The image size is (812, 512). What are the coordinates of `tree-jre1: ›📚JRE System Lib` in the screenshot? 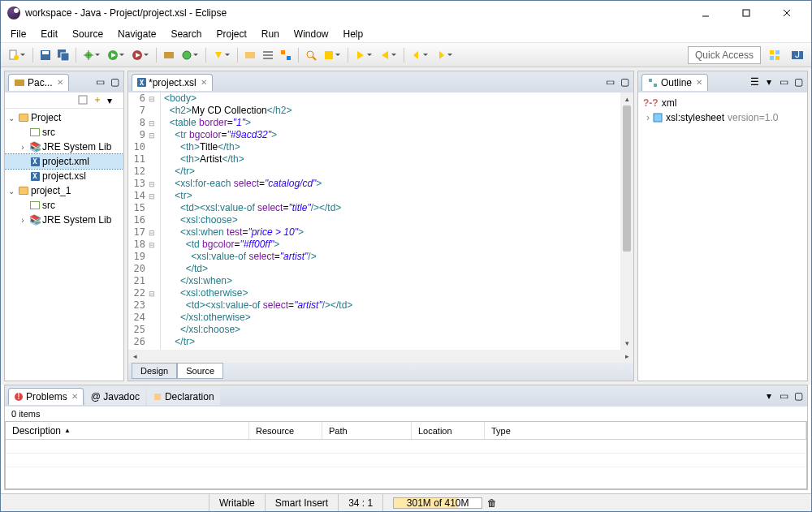 It's located at (64, 220).